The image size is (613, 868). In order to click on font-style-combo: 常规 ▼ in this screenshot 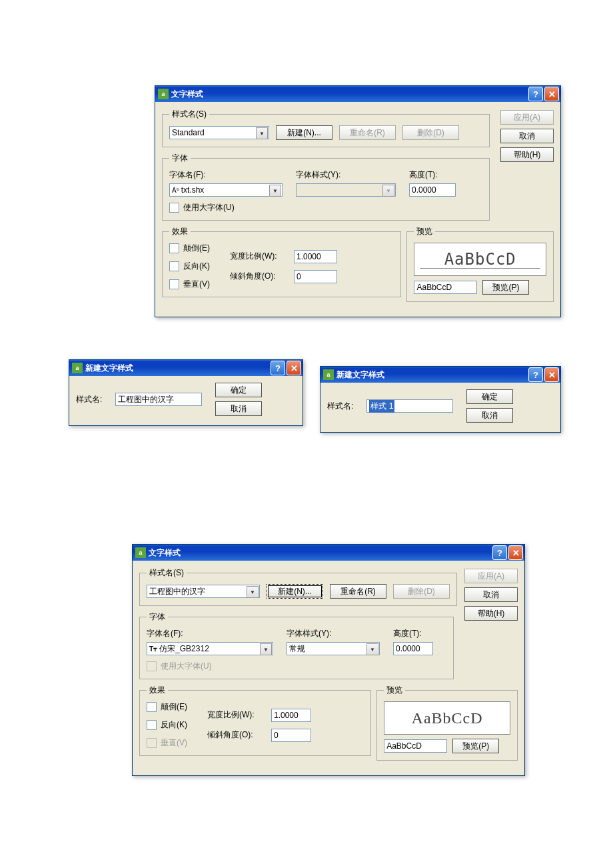, I will do `click(333, 649)`.